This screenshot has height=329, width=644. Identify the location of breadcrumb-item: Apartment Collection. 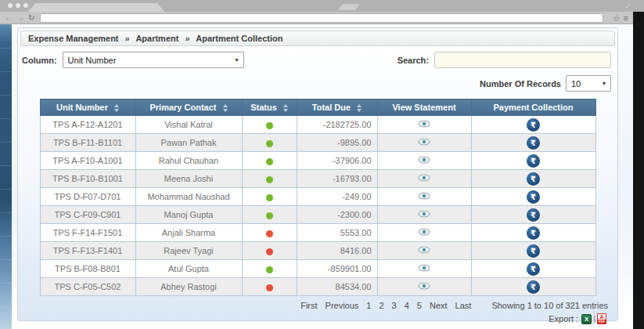
(239, 38).